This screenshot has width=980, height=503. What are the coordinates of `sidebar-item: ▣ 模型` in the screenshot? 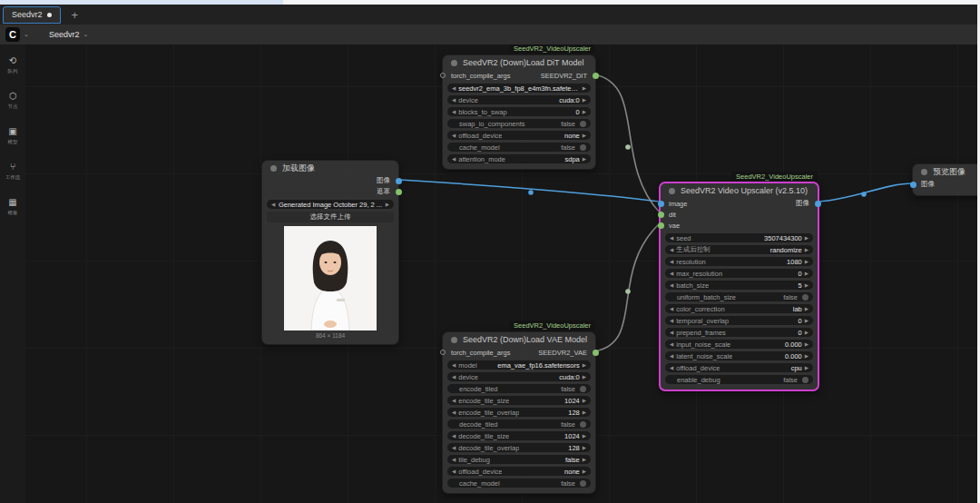 It's located at (13, 136).